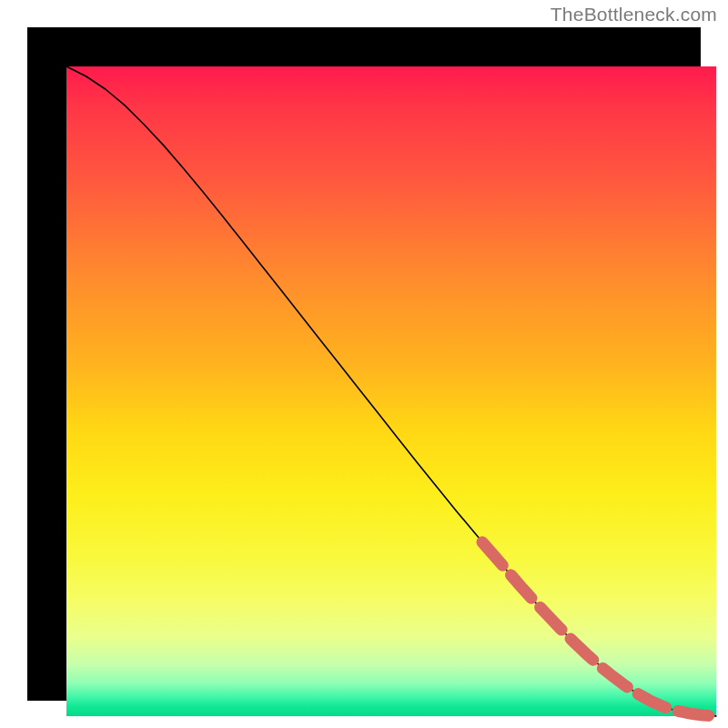 The height and width of the screenshot is (728, 728). I want to click on highlight-dashes, so click(599, 630).